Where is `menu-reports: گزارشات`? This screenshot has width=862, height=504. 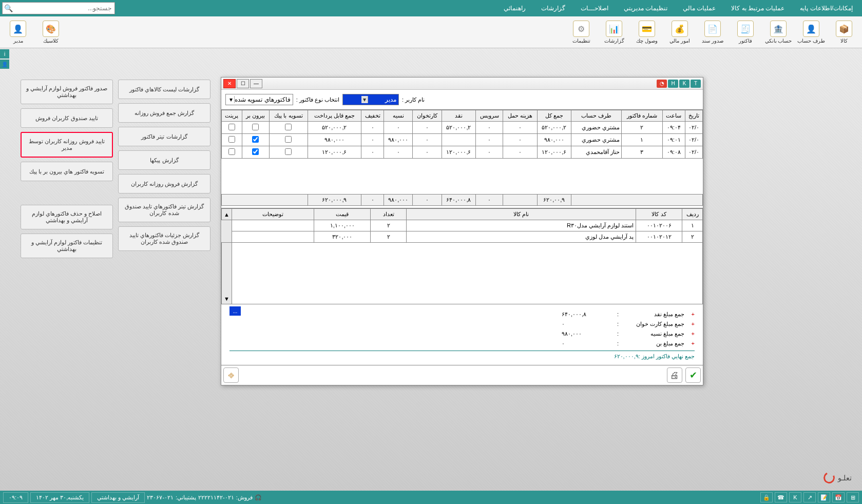 menu-reports: گزارشات is located at coordinates (553, 8).